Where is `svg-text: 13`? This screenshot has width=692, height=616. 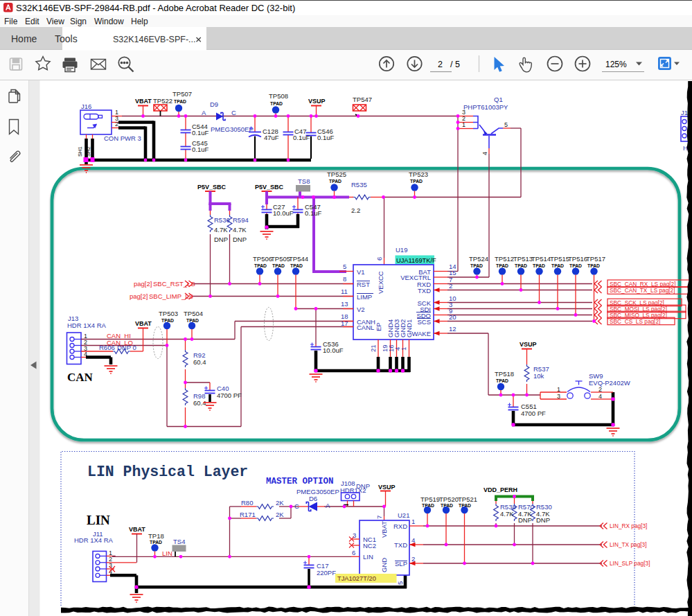
svg-text: 13 is located at coordinates (345, 303).